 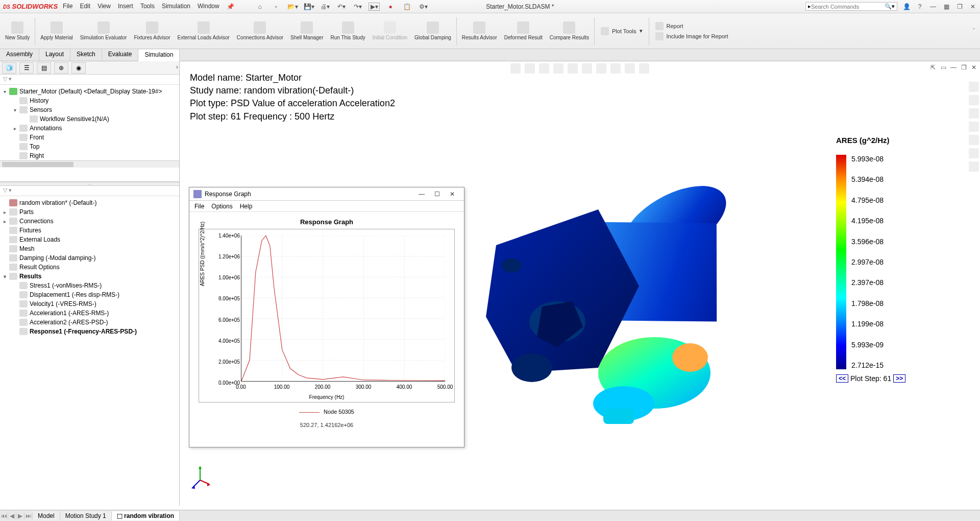 I want to click on rb-results-advisor: Results Advisor, so click(x=480, y=31).